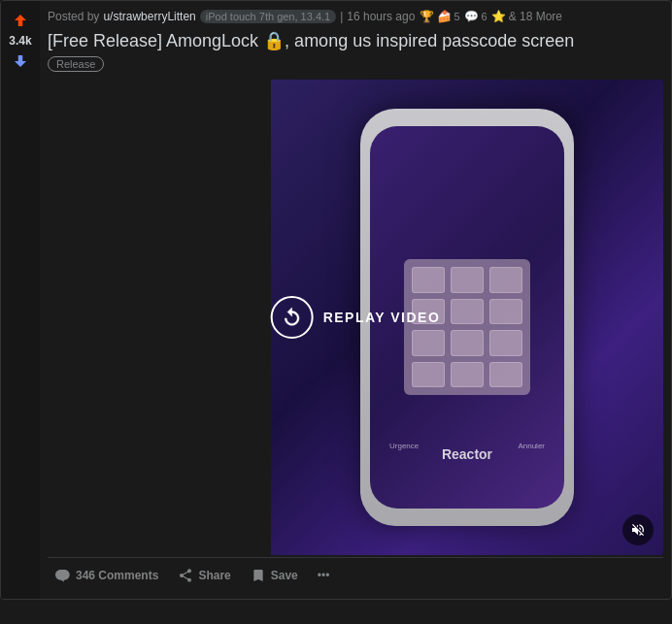 The width and height of the screenshot is (672, 624). I want to click on share-label: Share, so click(214, 575).